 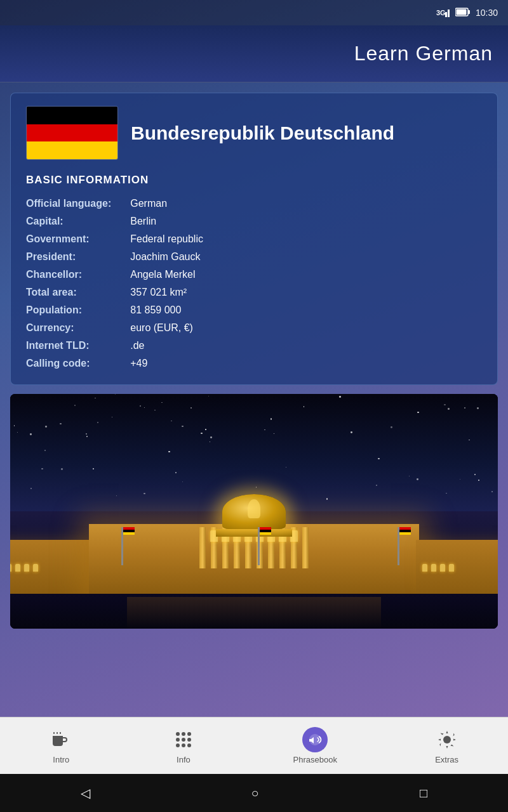 I want to click on grid-icon, so click(x=184, y=740).